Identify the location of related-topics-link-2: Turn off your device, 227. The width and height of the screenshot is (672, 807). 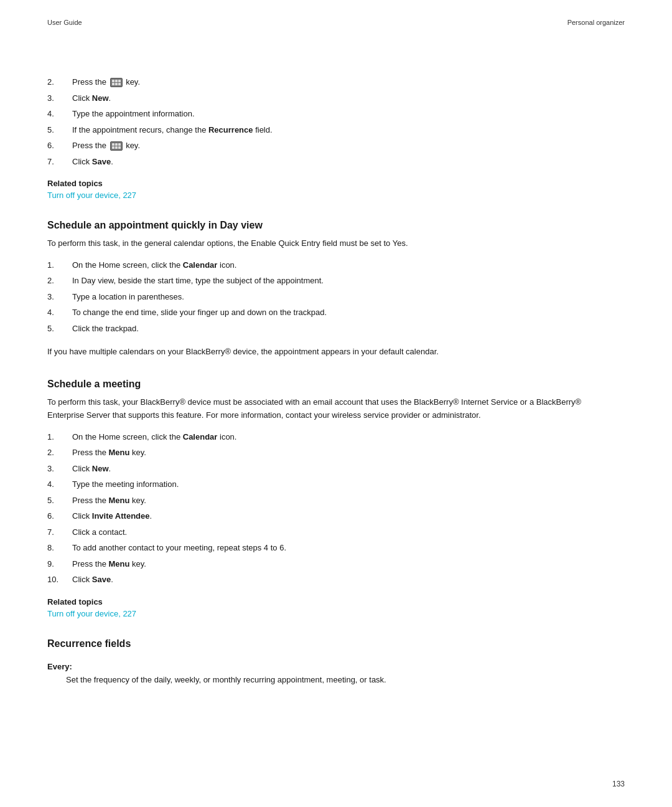
(92, 614).